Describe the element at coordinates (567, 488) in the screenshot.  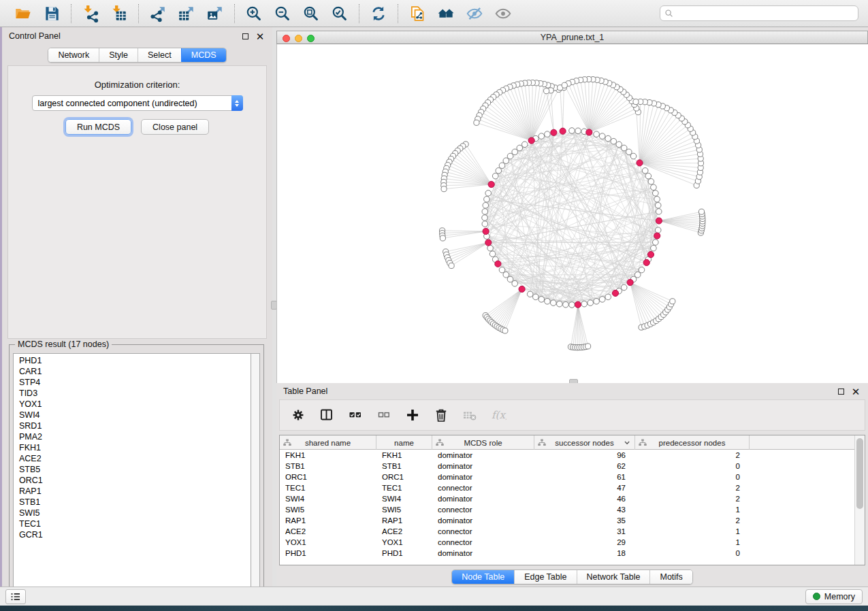
I see `table-row: TEC1TEC1connector472` at that location.